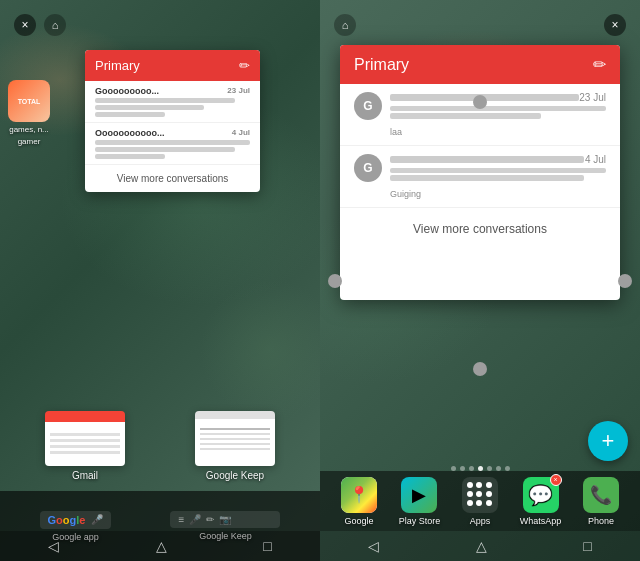 The width and height of the screenshot is (640, 561). Describe the element at coordinates (480, 502) in the screenshot. I see `dock-apps: Apps` at that location.